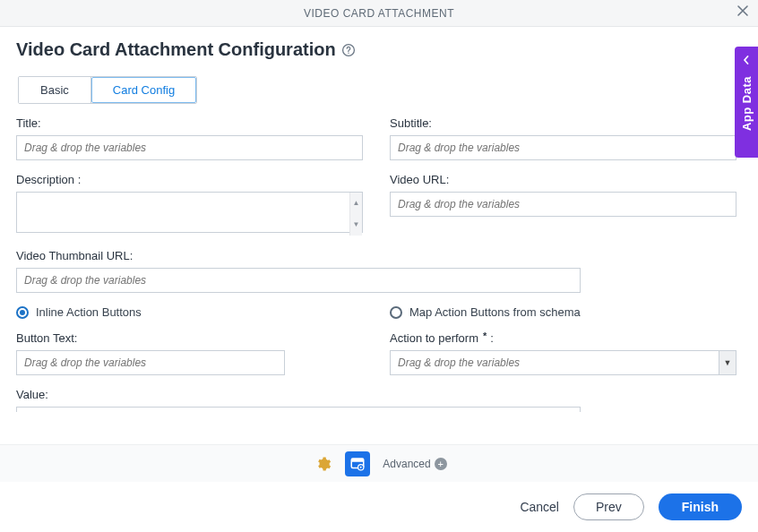 The height and width of the screenshot is (532, 758). Describe the element at coordinates (190, 148) in the screenshot. I see `input-title` at that location.